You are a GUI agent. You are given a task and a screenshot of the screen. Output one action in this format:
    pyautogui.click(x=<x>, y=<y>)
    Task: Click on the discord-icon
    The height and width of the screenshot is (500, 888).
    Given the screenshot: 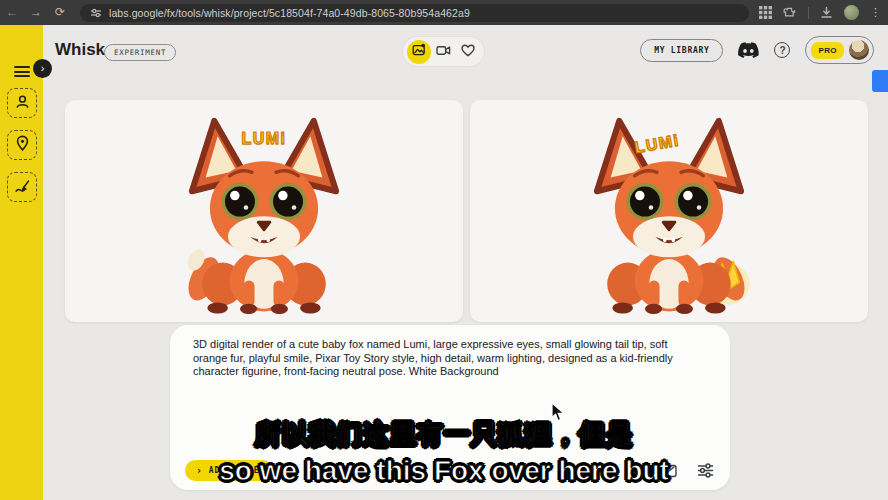 What is the action you would take?
    pyautogui.click(x=748, y=50)
    